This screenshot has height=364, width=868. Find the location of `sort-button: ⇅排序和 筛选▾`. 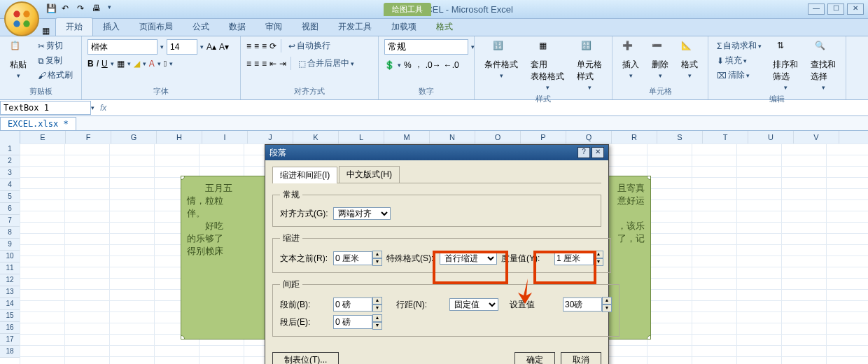

sort-button: ⇅排序和 筛选▾ is located at coordinates (785, 66).